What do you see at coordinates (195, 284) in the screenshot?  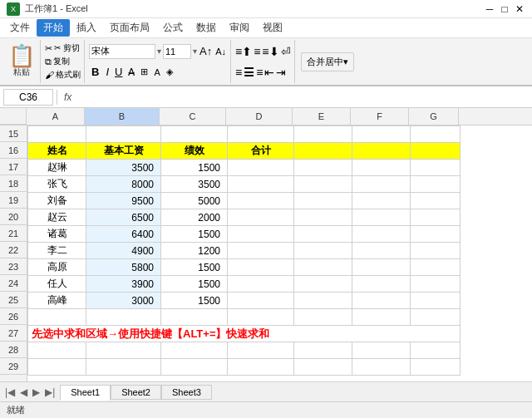 I see `cell-c24: 1500` at bounding box center [195, 284].